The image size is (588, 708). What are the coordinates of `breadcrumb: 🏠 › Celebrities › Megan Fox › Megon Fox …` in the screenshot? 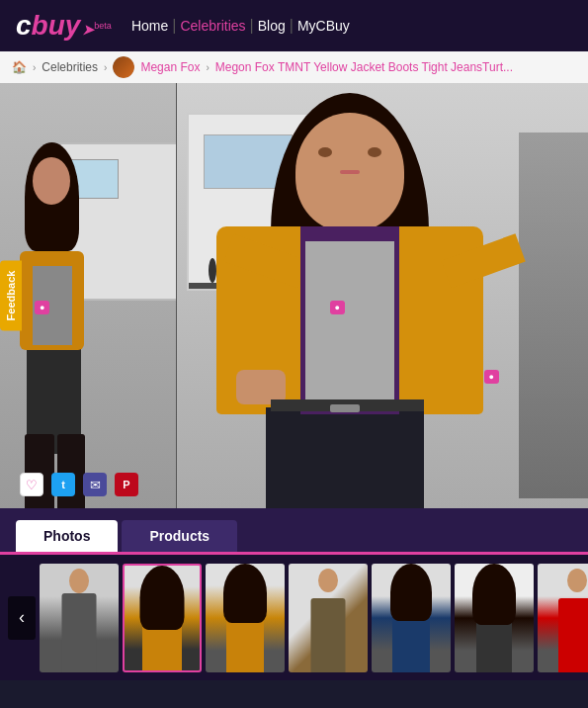 It's located at (294, 67).